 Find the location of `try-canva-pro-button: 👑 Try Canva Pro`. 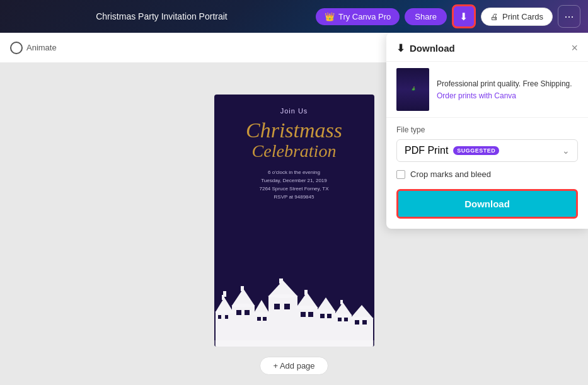

try-canva-pro-button: 👑 Try Canva Pro is located at coordinates (358, 16).